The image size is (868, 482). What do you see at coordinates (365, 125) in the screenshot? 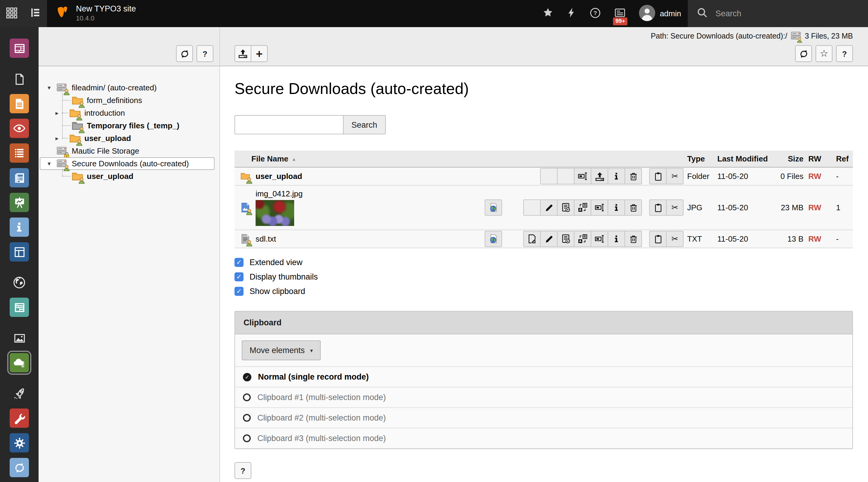
I see `file-search-button: Search` at bounding box center [365, 125].